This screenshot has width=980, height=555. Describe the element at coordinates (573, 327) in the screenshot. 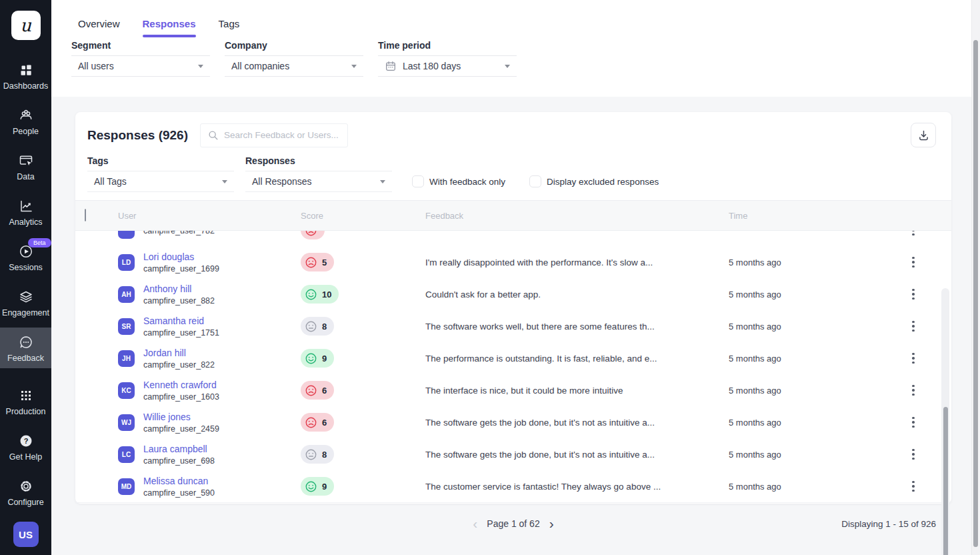

I see `feedback-text: The software works well, but there are s…` at that location.